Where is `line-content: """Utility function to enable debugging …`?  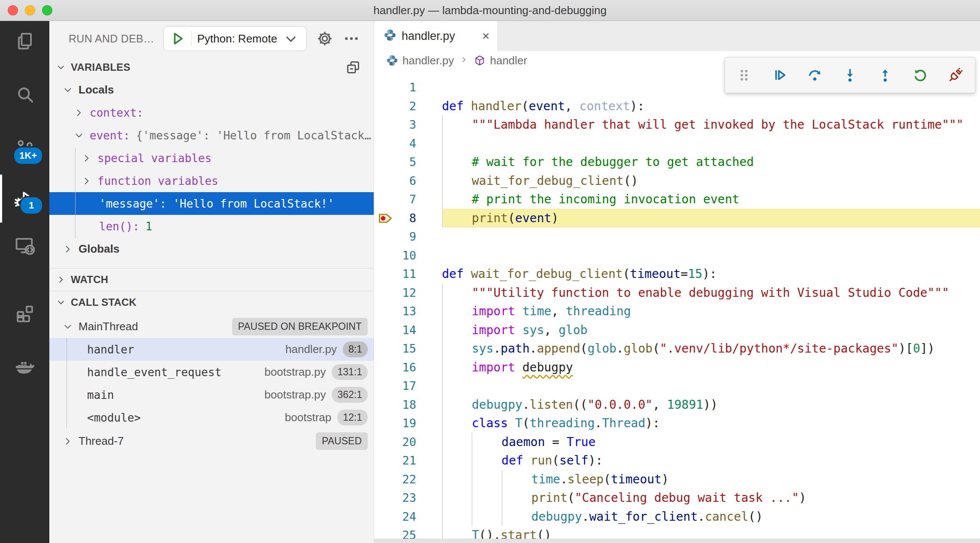 line-content: """Utility function to enable debugging … is located at coordinates (711, 293).